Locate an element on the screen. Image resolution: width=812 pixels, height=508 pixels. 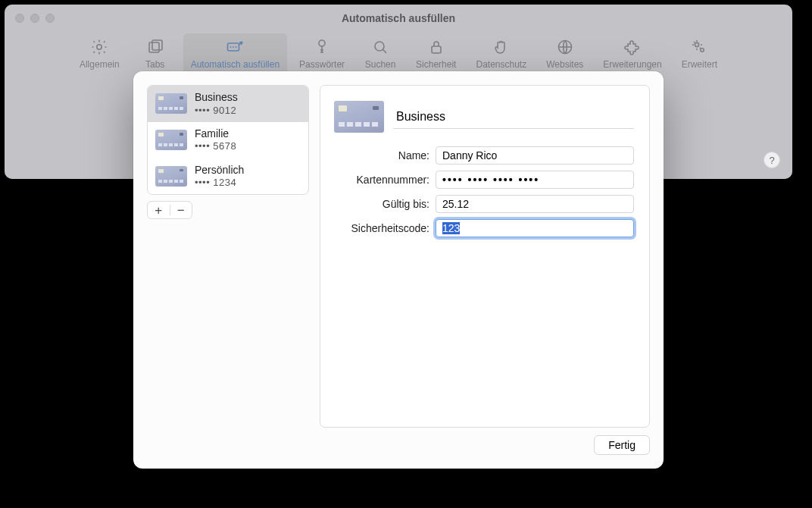
security-code-field is located at coordinates (535, 228).